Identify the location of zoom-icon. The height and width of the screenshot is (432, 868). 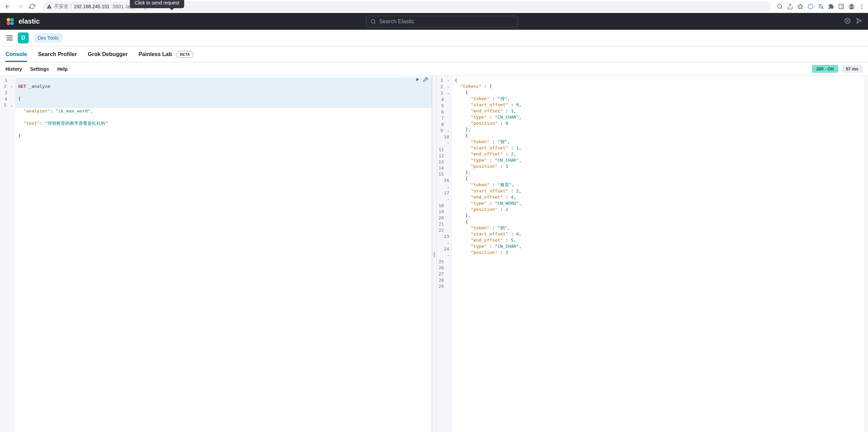
(780, 6).